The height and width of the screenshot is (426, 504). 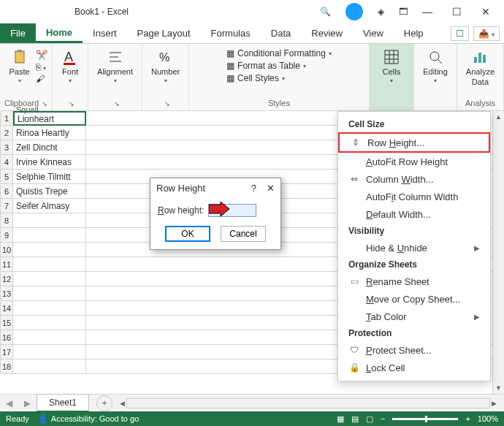 What do you see at coordinates (460, 34) in the screenshot?
I see `comments-button: ☐` at bounding box center [460, 34].